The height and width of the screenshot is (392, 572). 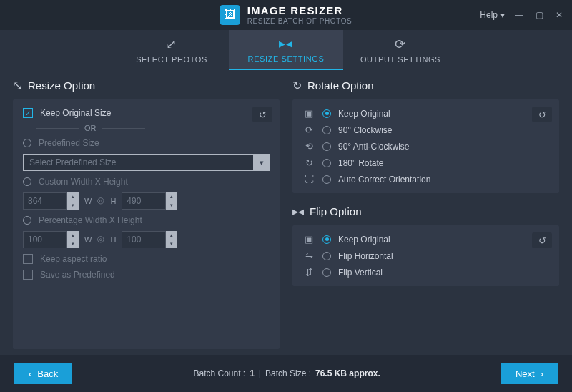 I want to click on tab-select-photos: ⤢ SELECT PHOTOS, so click(x=172, y=50).